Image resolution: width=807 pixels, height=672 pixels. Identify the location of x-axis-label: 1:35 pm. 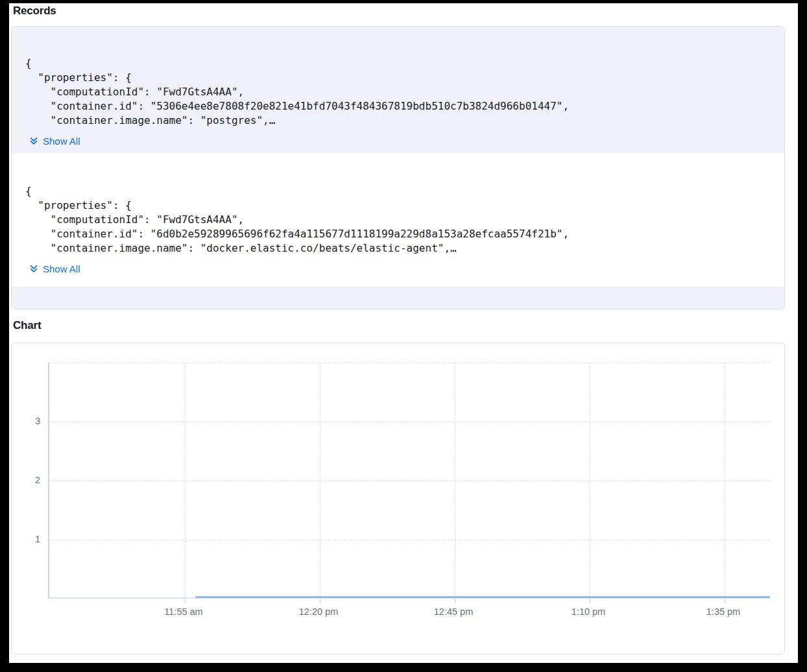
(723, 612).